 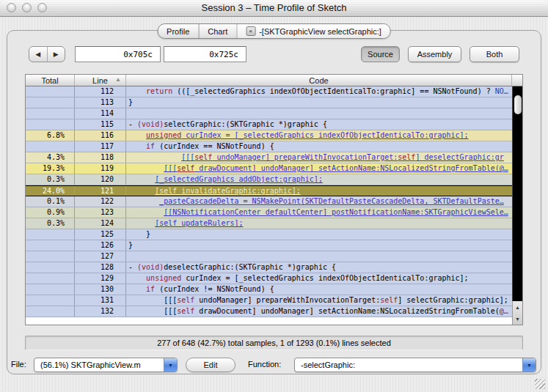 I want to click on table-row: 19.3%119 [[[self drawDocument] undoManag…, so click(x=274, y=169).